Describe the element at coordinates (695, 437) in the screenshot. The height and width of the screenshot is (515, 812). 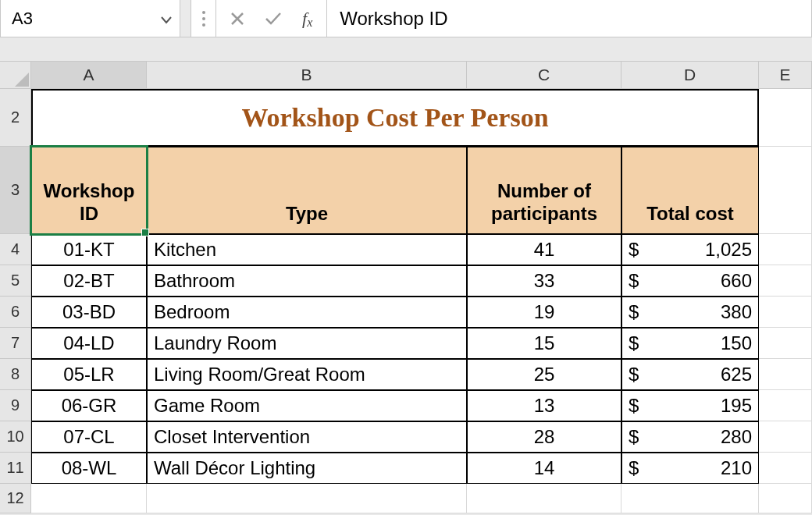
I see `cost-value: 280` at that location.